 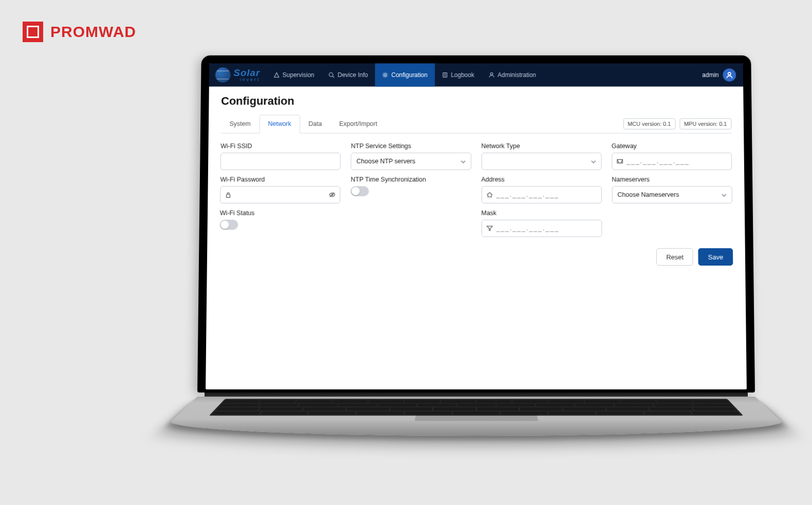 What do you see at coordinates (409, 75) in the screenshot?
I see `nav-label: Configuration` at bounding box center [409, 75].